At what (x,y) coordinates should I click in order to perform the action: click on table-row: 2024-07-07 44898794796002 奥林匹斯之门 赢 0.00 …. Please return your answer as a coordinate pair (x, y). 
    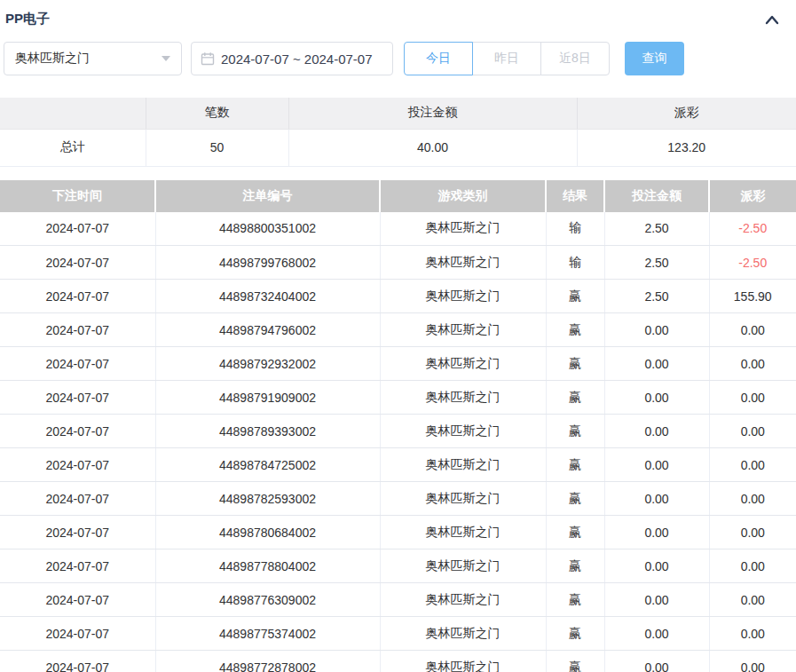
    Looking at the image, I should click on (398, 330).